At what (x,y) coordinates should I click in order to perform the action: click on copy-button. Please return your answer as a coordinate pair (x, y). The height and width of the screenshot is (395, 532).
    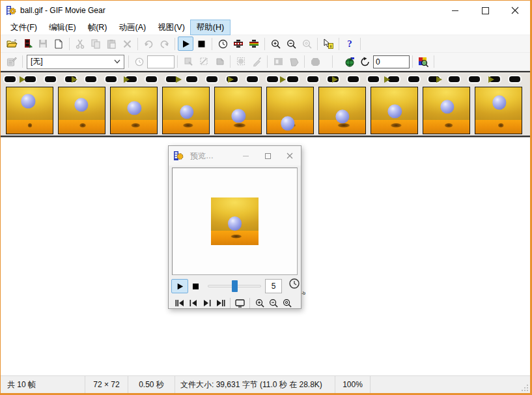
    Looking at the image, I should click on (96, 44).